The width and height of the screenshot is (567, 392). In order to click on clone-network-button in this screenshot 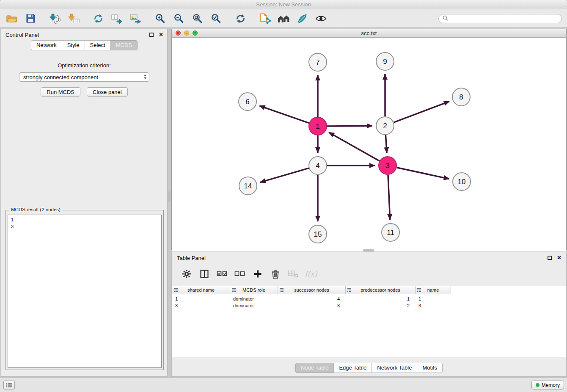, I will do `click(265, 19)`.